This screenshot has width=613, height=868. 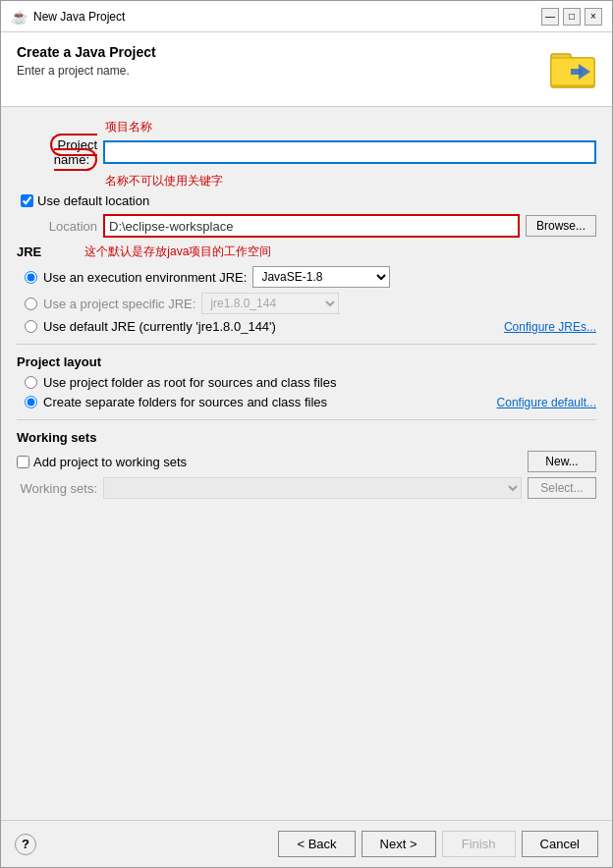 I want to click on close-button: ×, so click(x=593, y=17).